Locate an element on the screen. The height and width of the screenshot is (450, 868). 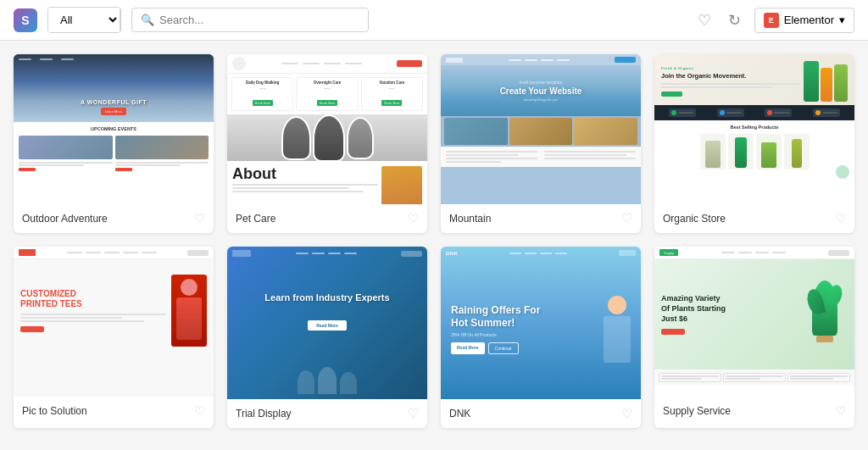
favorite-icon-organic: ♡ is located at coordinates (841, 219).